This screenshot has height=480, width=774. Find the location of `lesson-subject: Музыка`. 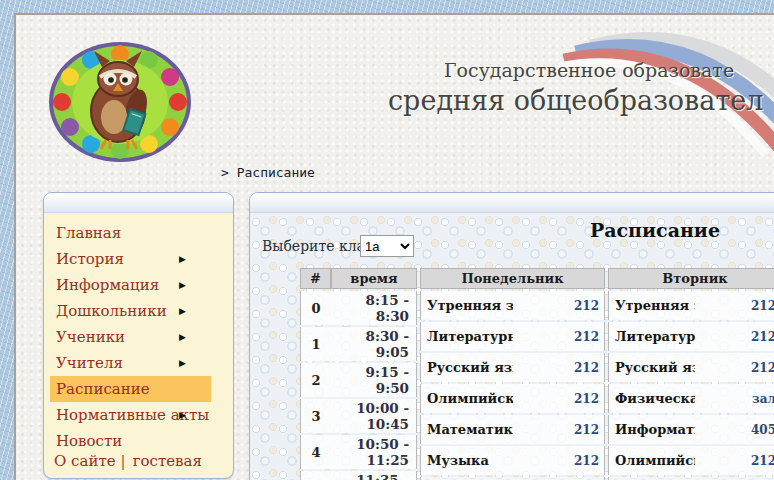

lesson-subject: Музыка is located at coordinates (466, 460).